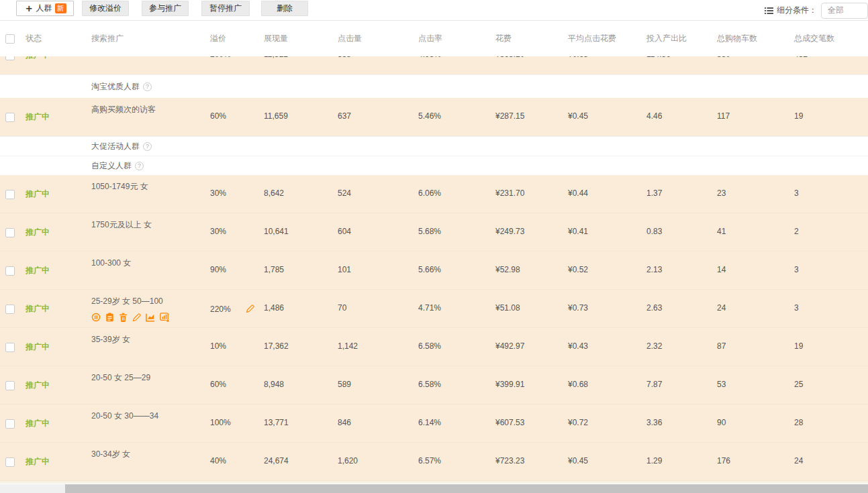  Describe the element at coordinates (148, 110) in the screenshot. I see `audience-name: 高购买频次的访客` at that location.